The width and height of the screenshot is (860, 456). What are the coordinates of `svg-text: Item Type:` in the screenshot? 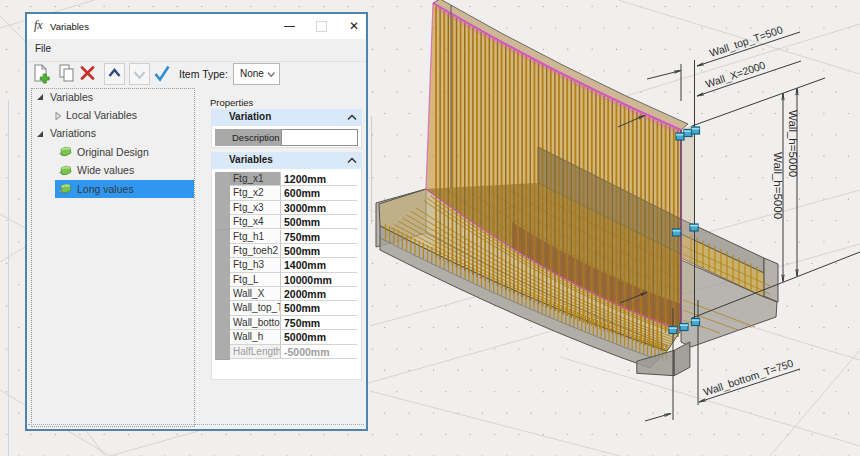 It's located at (204, 74).